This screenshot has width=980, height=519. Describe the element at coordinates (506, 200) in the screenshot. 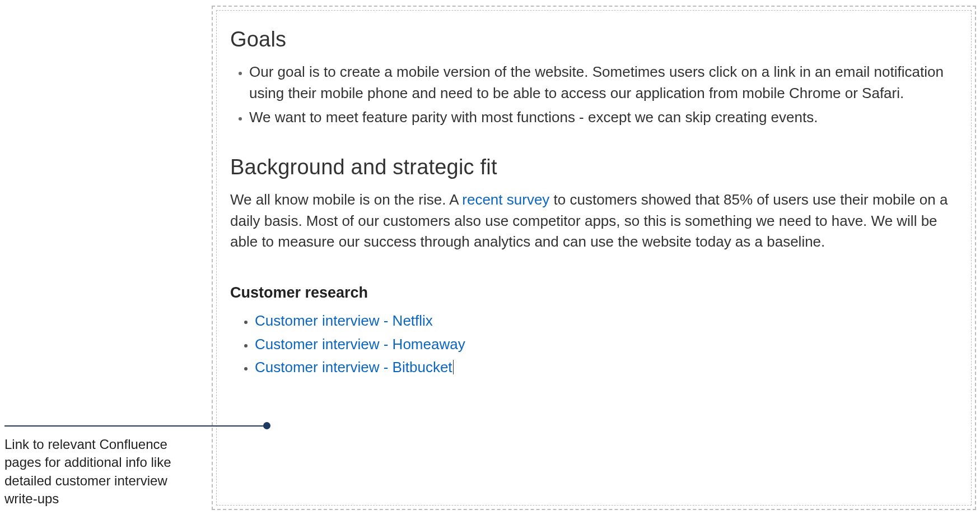

I see `recent-survey-link: recent survey` at that location.